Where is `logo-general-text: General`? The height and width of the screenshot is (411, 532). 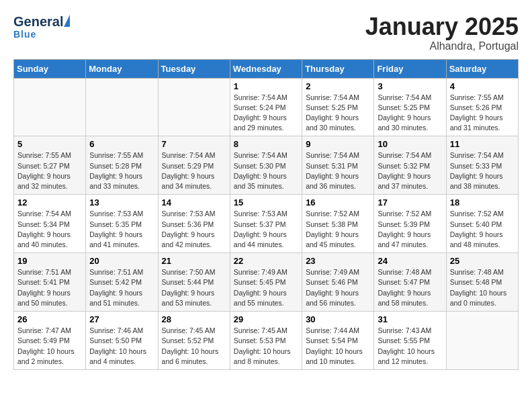
logo-general-text: General is located at coordinates (38, 21).